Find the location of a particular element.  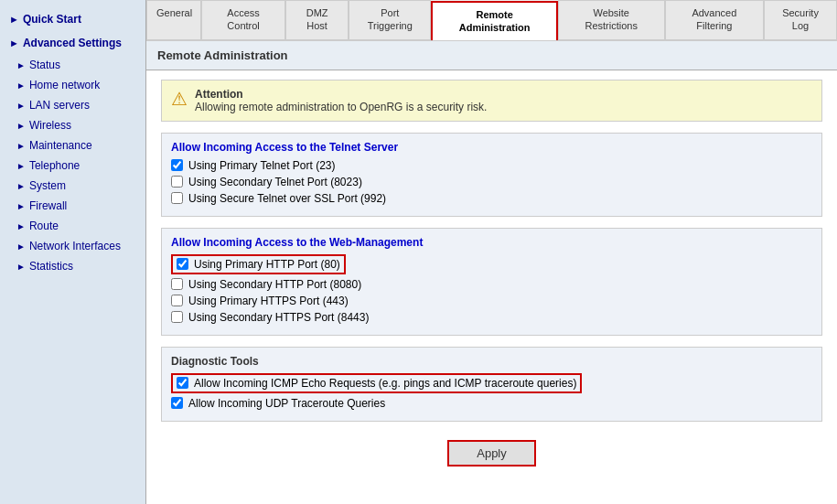

sidebar-item-label: Quick Start is located at coordinates (52, 19).